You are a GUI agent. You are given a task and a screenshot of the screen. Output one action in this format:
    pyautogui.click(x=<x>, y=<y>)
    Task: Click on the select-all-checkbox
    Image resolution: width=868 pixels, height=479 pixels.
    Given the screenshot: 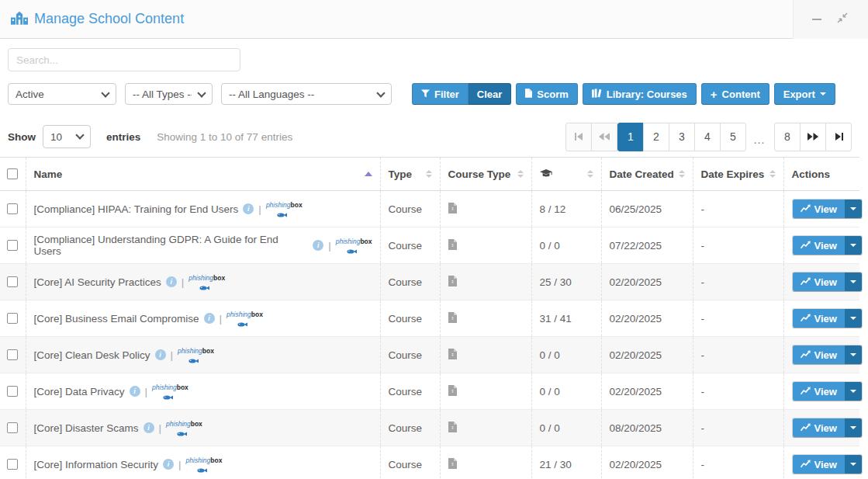 What is the action you would take?
    pyautogui.click(x=12, y=174)
    